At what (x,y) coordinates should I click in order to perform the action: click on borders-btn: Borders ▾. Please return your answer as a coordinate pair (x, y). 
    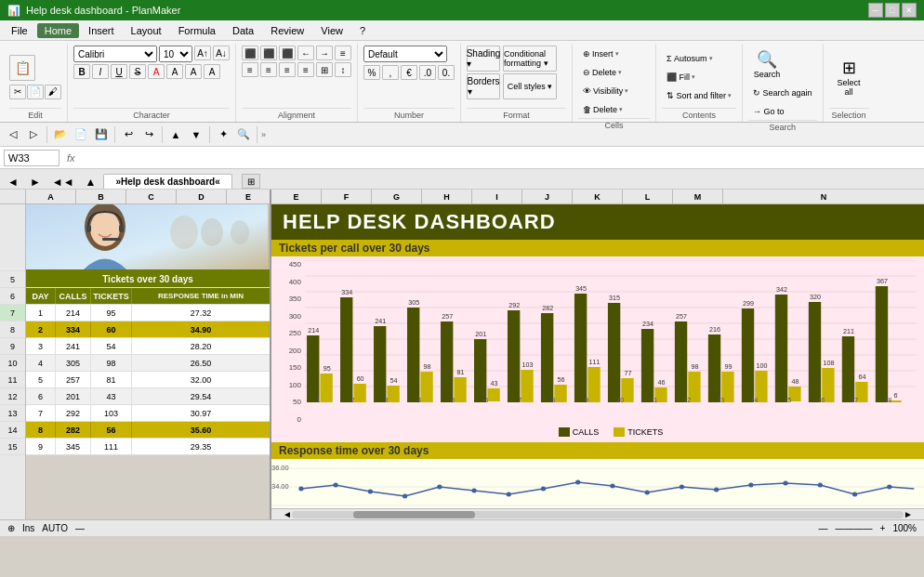
    Looking at the image, I should click on (483, 86).